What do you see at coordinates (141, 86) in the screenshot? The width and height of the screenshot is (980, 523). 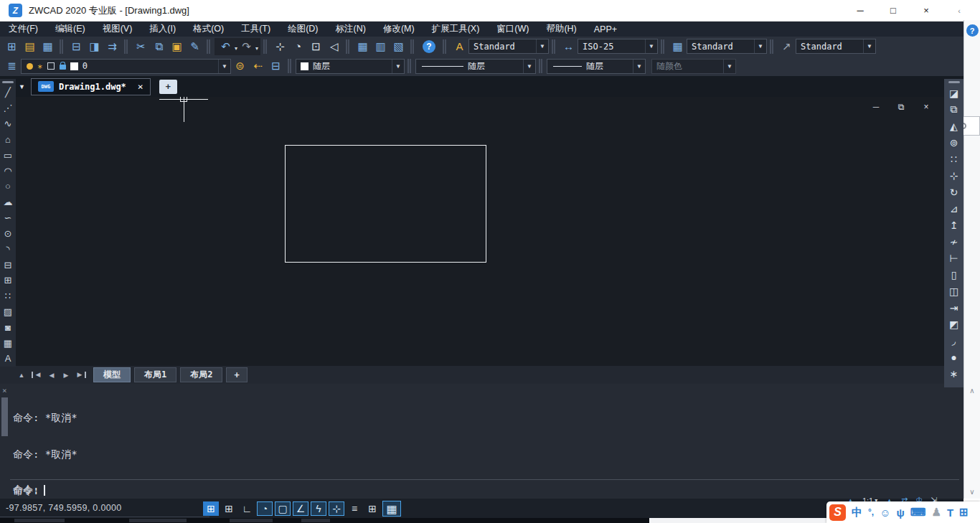 I see `tab-close-icon: ×` at bounding box center [141, 86].